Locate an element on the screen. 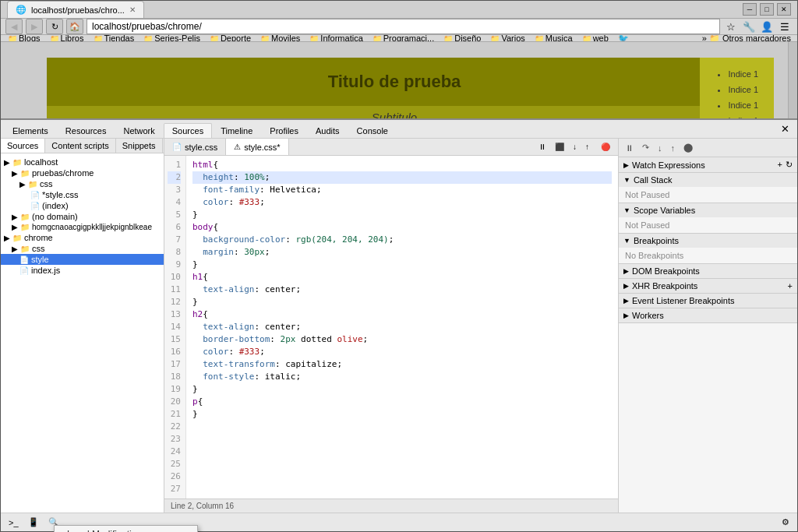  bookmark-diseno: 📁Diseño is located at coordinates (462, 39).